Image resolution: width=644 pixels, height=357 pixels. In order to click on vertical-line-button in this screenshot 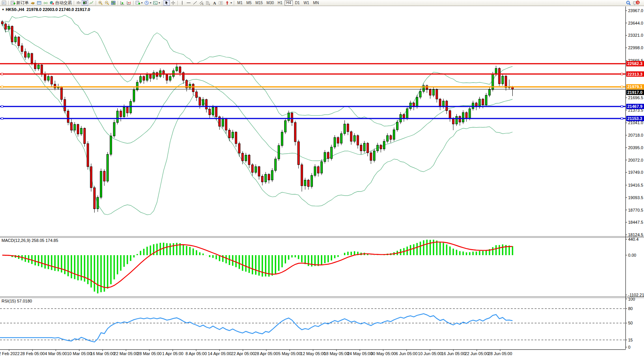, I will do `click(182, 3)`.